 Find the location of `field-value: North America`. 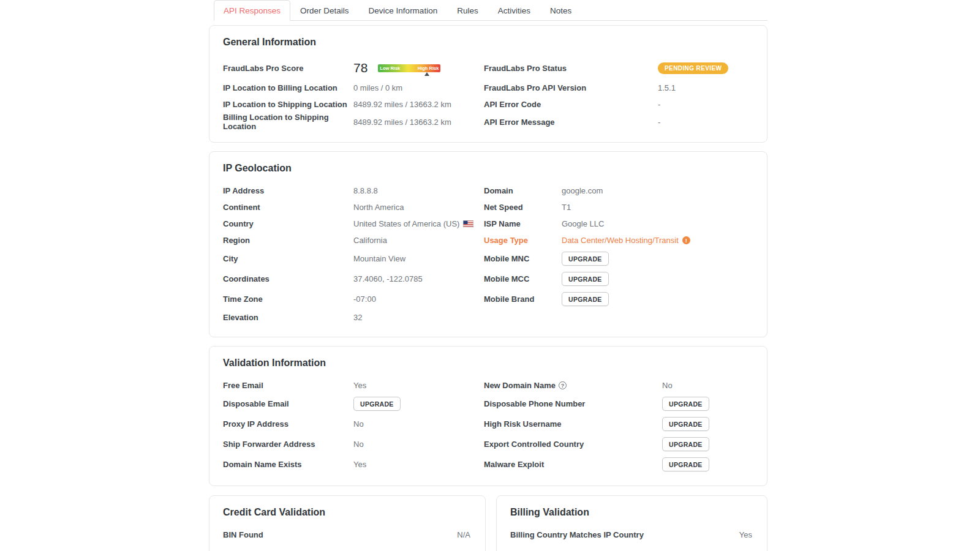

field-value: North America is located at coordinates (419, 207).